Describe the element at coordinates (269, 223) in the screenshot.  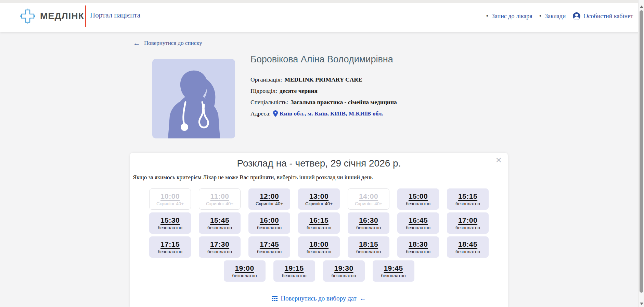
I see `time-slot-16-00: 16:00безоплатно` at that location.